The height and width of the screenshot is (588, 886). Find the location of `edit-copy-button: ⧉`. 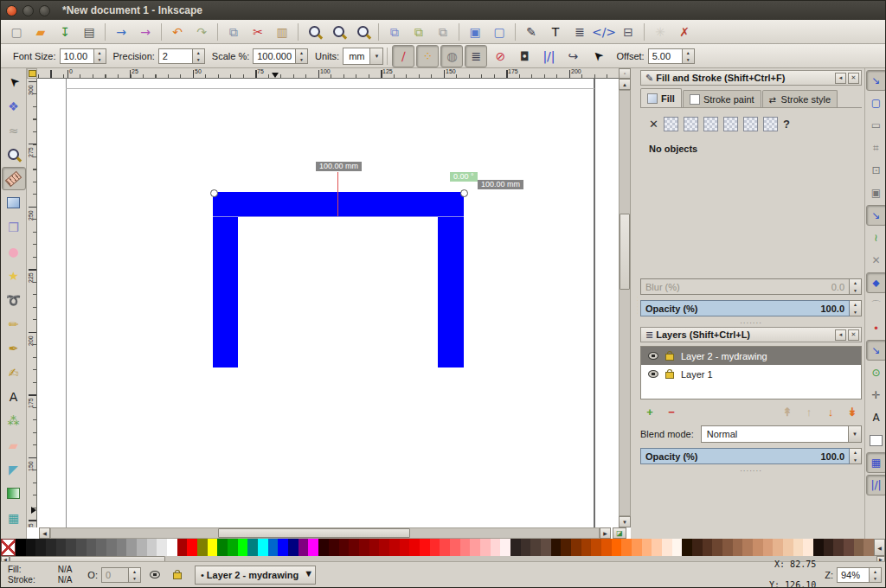

edit-copy-button: ⧉ is located at coordinates (234, 32).